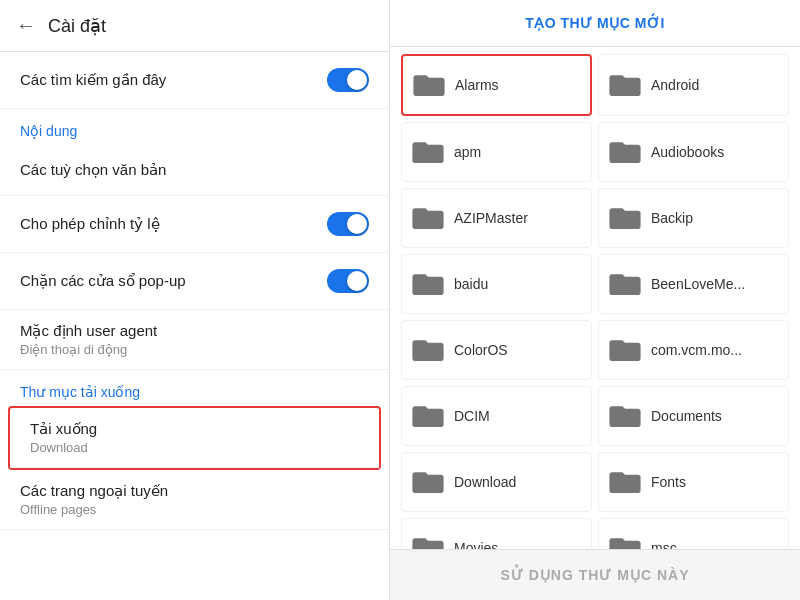 The width and height of the screenshot is (800, 600). Describe the element at coordinates (496, 85) in the screenshot. I see `folder-item-alarms: Alarms` at that location.